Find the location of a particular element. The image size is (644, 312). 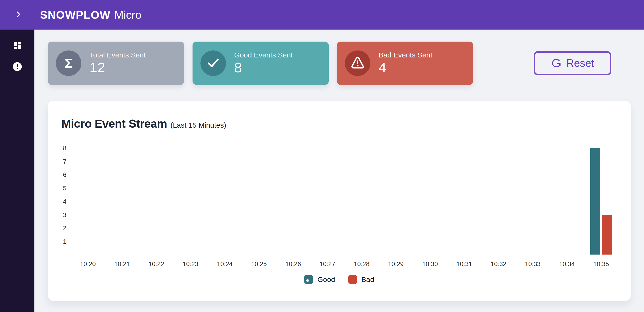

sidebar-item-overview is located at coordinates (17, 46).